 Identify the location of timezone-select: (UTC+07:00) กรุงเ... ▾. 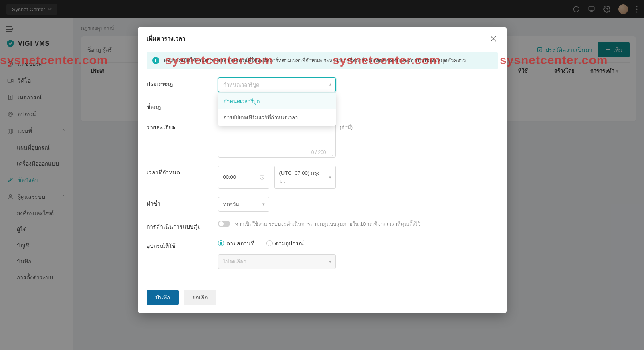
(305, 177).